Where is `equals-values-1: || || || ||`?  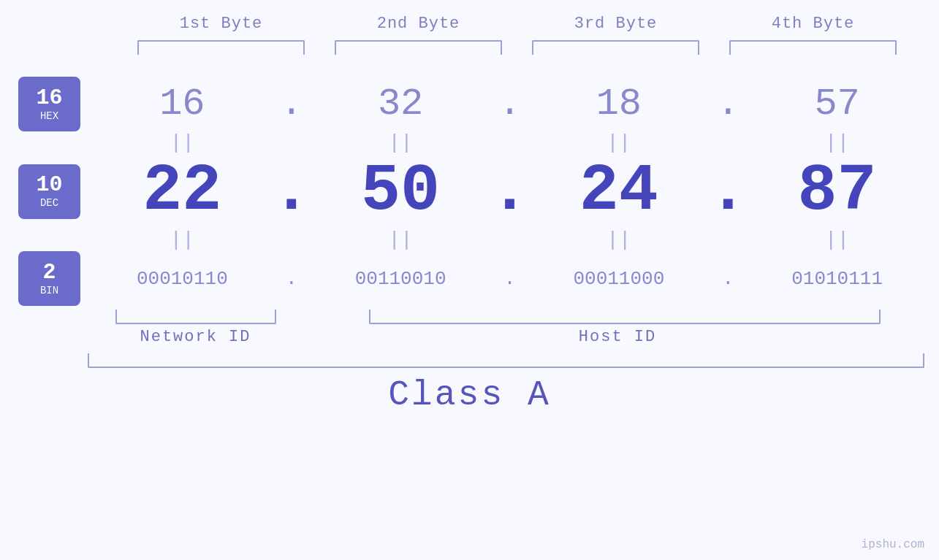 equals-values-1: || || || || is located at coordinates (510, 143).